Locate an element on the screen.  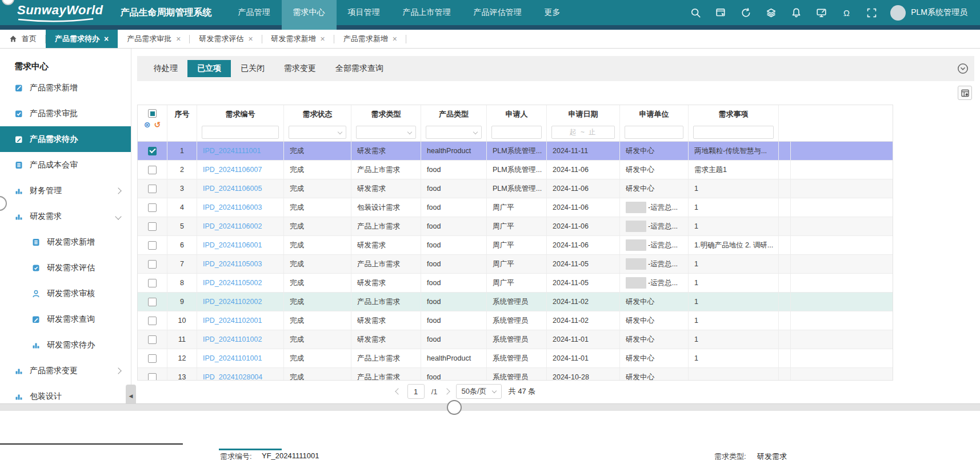
table-row: 13IPD_20241028004完成产品上市需求food系统管理员2024-1… is located at coordinates (515, 374).